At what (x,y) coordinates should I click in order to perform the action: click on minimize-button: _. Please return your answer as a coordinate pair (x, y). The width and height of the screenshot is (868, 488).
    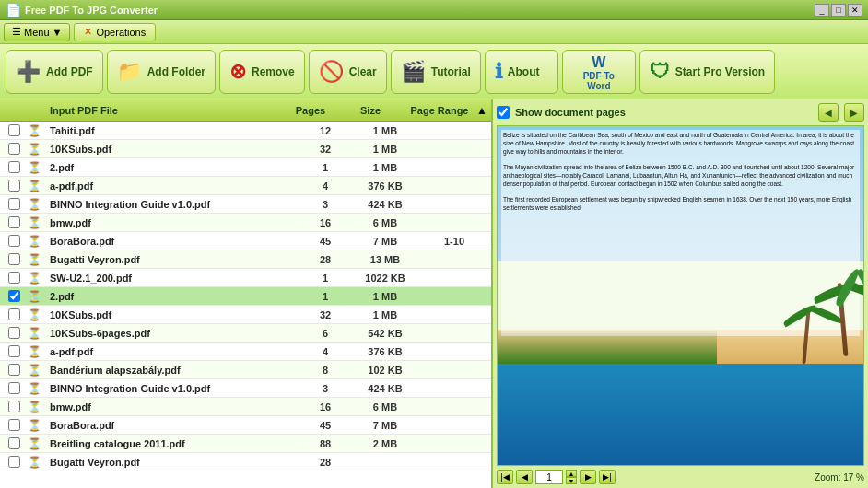
    Looking at the image, I should click on (822, 10).